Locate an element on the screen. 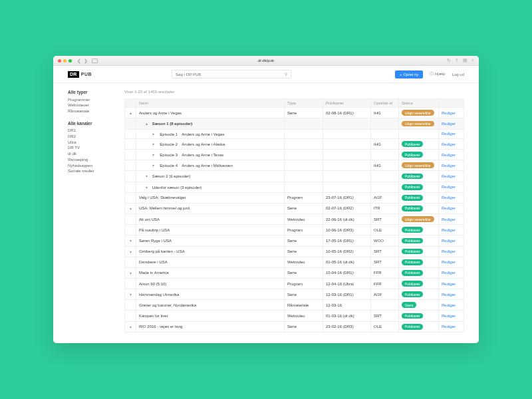 This screenshot has width=532, height=399. tabs-icon: ▤ is located at coordinates (466, 61).